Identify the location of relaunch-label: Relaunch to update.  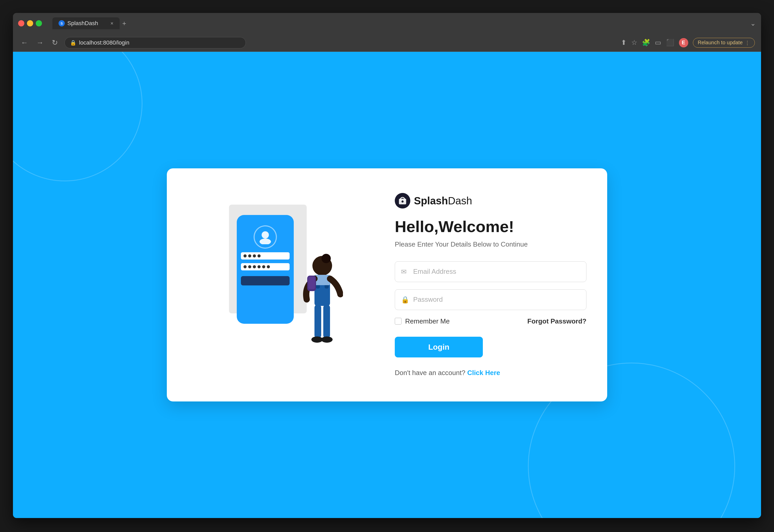
(720, 43).